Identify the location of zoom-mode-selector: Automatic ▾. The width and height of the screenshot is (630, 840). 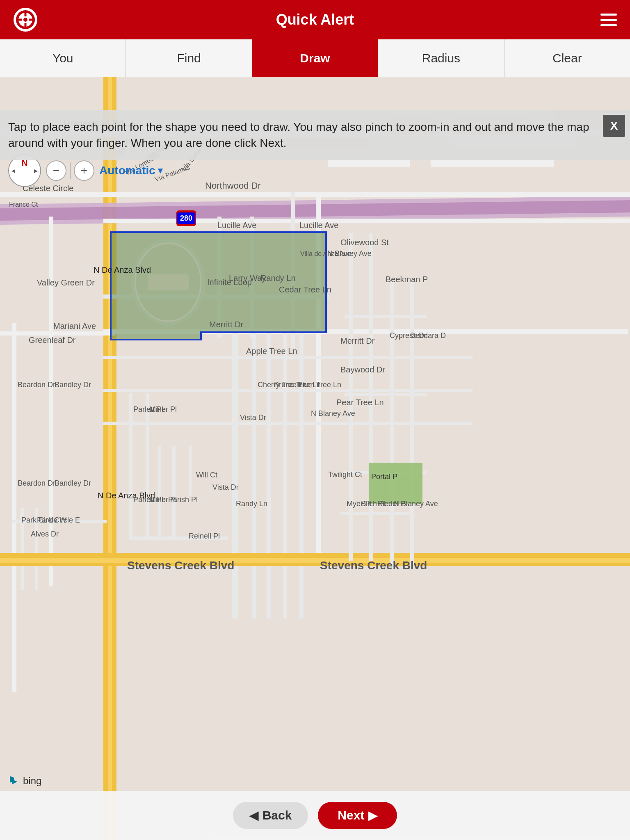
(131, 171).